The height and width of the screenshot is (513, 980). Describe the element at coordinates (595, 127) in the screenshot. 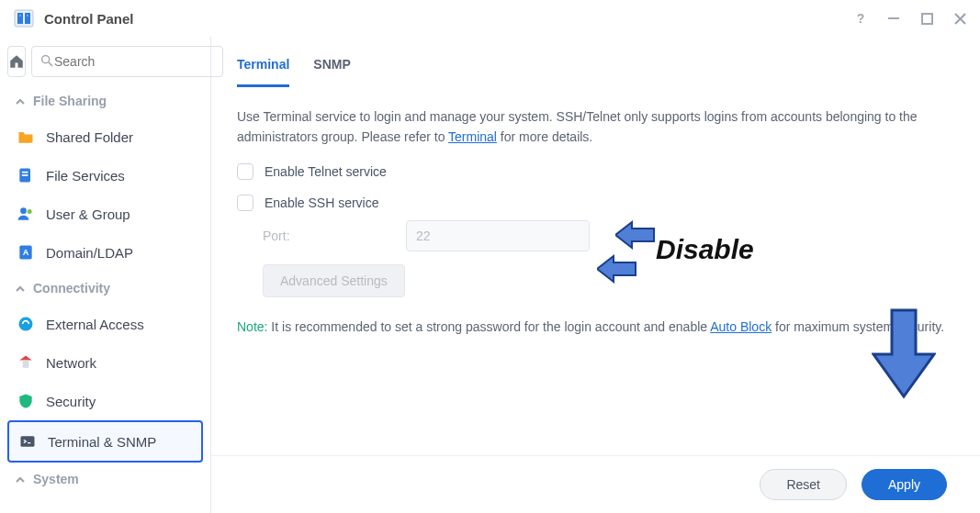

I see `description-text: Use Terminal service to login and manage…` at that location.